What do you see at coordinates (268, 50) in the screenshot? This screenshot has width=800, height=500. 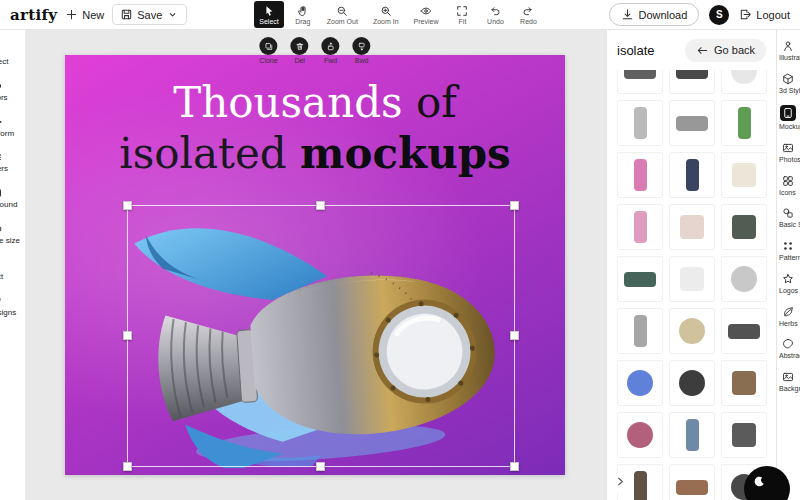 I see `object-tool-clone: Clone` at bounding box center [268, 50].